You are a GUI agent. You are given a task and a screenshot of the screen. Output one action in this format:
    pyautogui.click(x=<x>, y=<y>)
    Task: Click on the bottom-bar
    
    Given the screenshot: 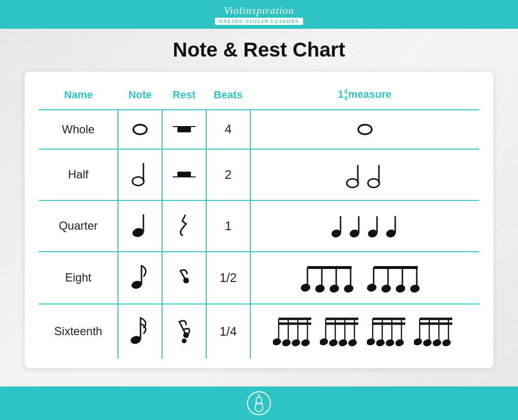 What is the action you would take?
    pyautogui.click(x=259, y=403)
    